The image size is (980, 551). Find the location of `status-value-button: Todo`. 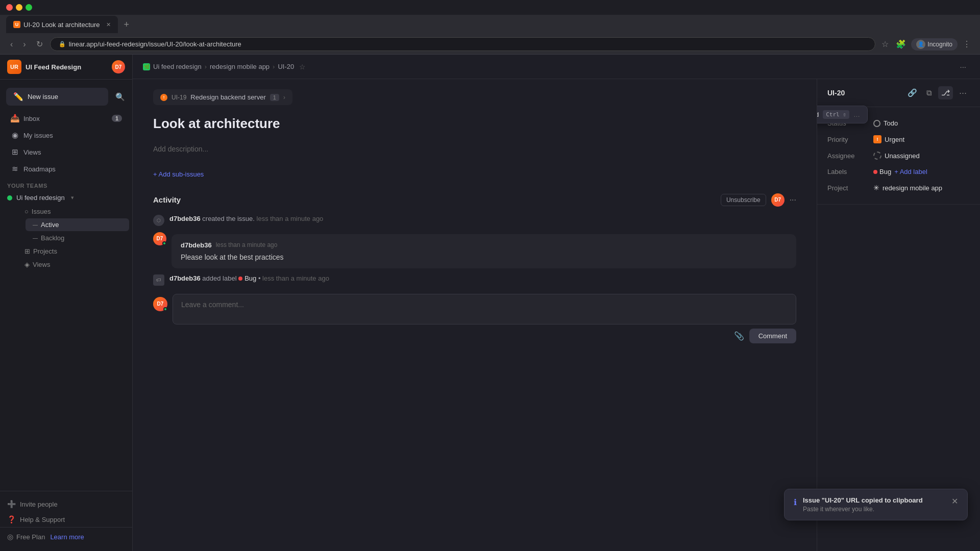

status-value-button: Todo is located at coordinates (886, 123).